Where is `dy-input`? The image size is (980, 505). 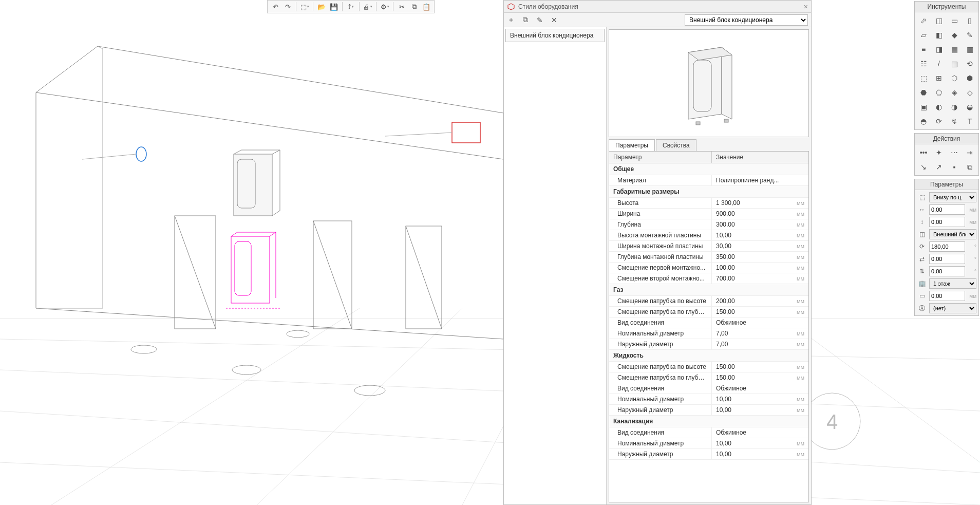 dy-input is located at coordinates (947, 271).